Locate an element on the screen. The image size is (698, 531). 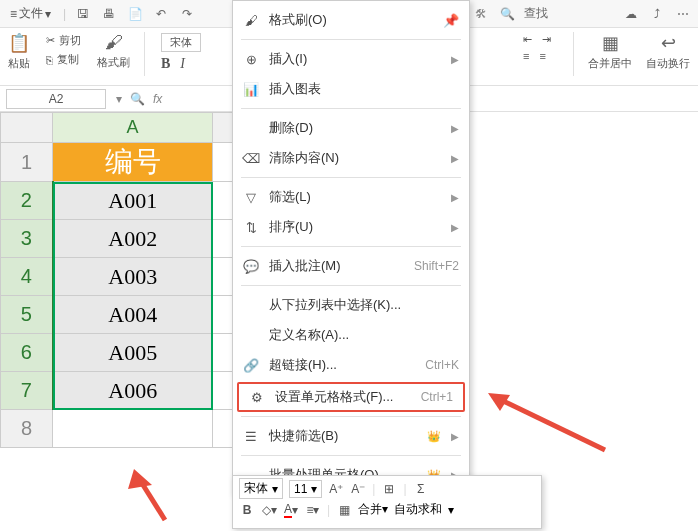
menu-item-label: 从下拉列表中选择(K)... is located at coordinates (364, 305).